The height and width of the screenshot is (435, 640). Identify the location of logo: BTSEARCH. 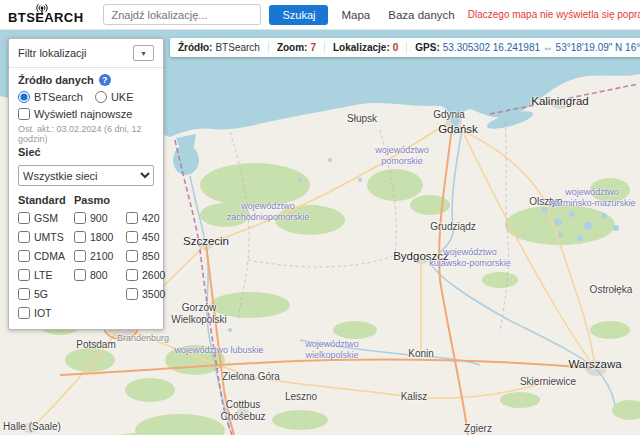
(46, 15).